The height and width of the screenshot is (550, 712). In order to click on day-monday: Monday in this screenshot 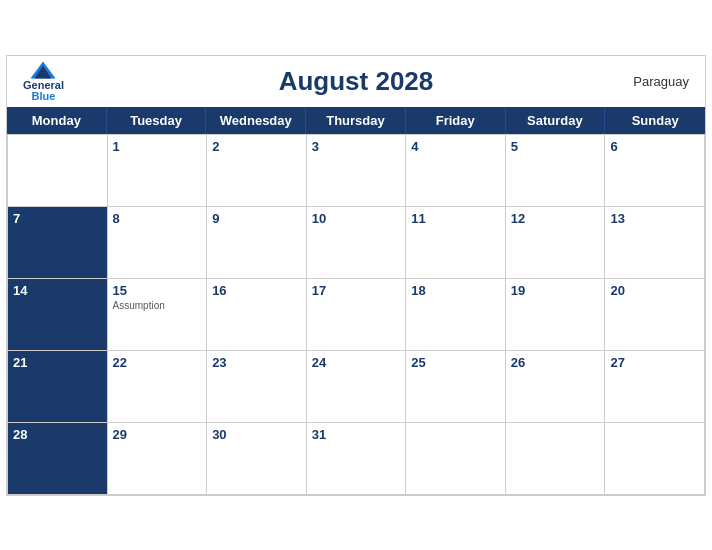, I will do `click(57, 120)`.